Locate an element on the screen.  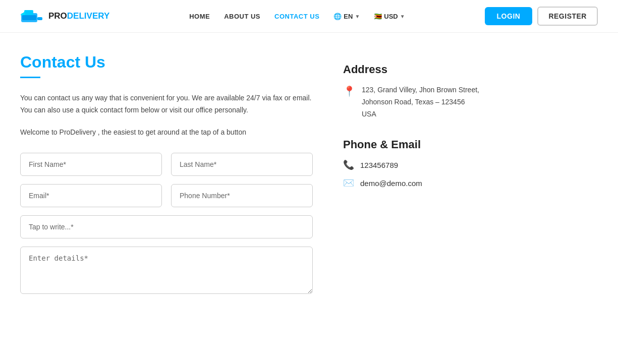
main-nav: HOME ABOUT US CONTACT US 🌐 EN ▼ 🇿🇼 USD ▼ is located at coordinates (297, 16).